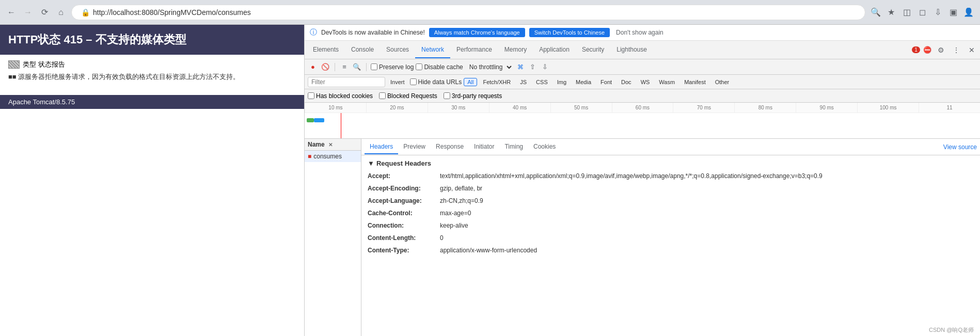  Describe the element at coordinates (642, 82) in the screenshot. I see `filter-bar: Invert Hide data URLs All Fetch/XHR JS C…` at that location.